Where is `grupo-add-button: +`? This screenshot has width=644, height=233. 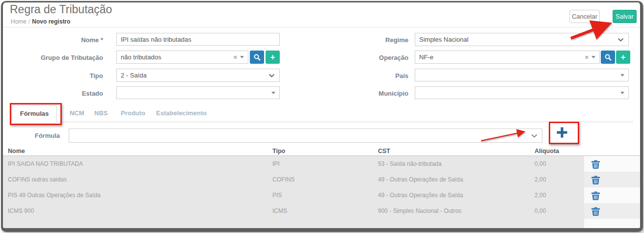 grupo-add-button: + is located at coordinates (273, 57).